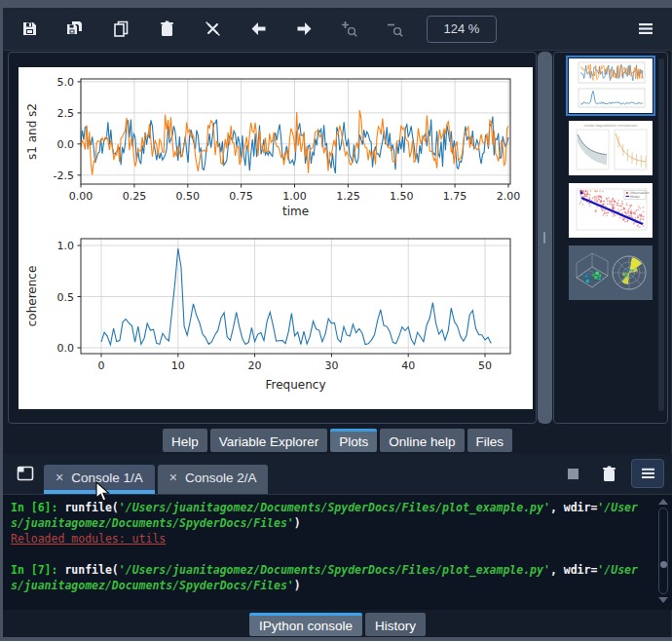 The width and height of the screenshot is (672, 641). Describe the element at coordinates (354, 440) in the screenshot. I see `tab-plots: Plots` at that location.